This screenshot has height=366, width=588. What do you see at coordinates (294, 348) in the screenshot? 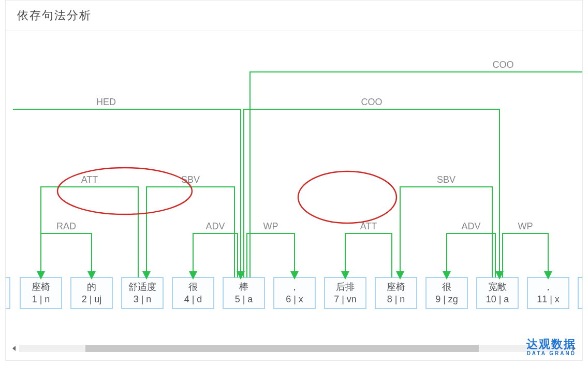
I see `scrollbar-track` at bounding box center [294, 348].